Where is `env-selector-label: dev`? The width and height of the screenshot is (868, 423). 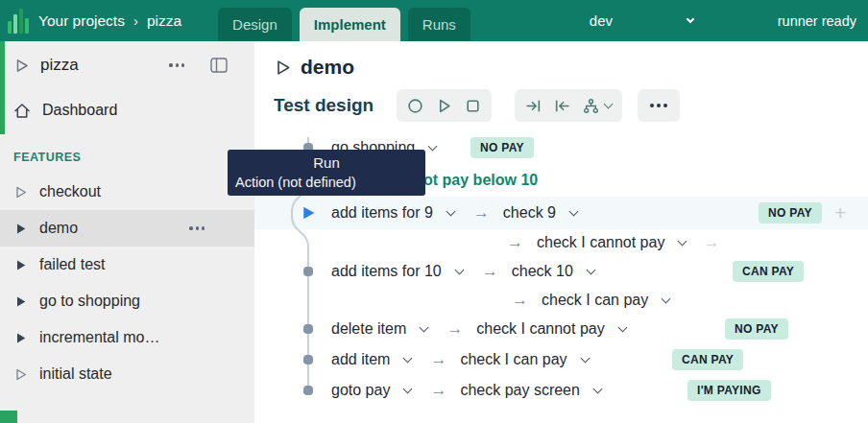 env-selector-label: dev is located at coordinates (601, 21).